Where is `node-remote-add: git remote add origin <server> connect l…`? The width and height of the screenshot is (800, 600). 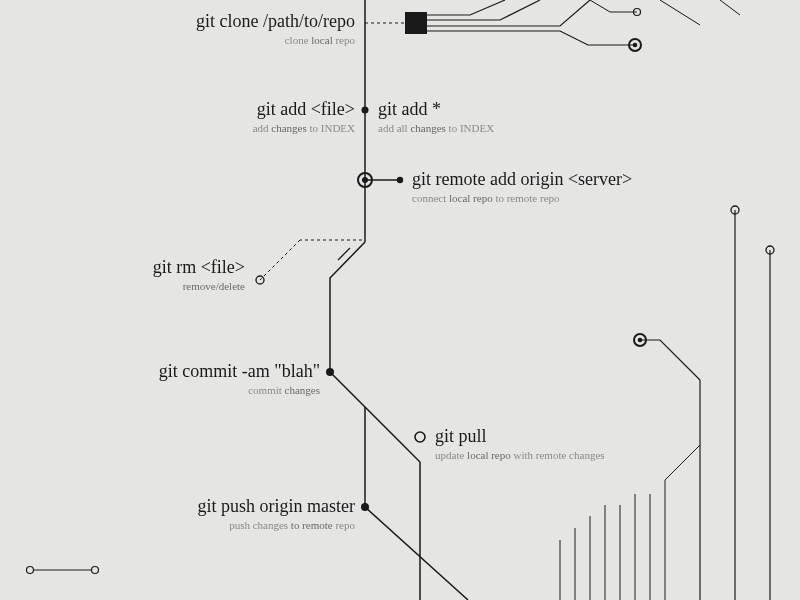
node-remote-add: git remote add origin <server> connect l… is located at coordinates (522, 187).